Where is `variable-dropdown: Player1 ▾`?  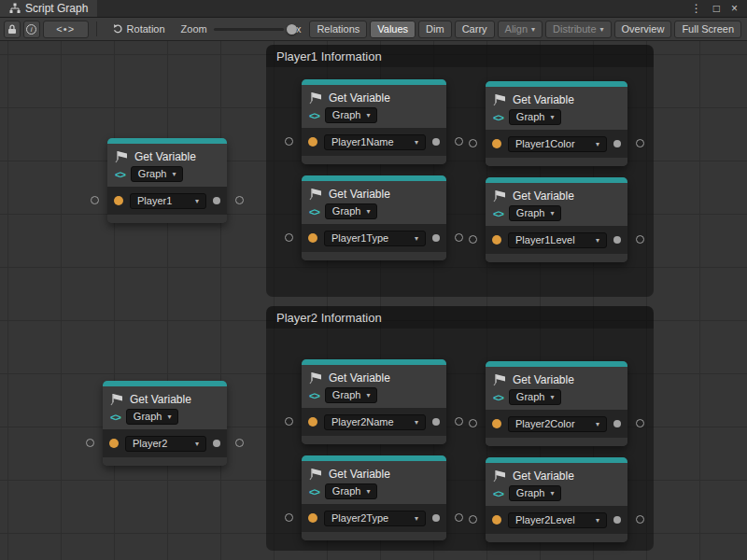 variable-dropdown: Player1 ▾ is located at coordinates (168, 202).